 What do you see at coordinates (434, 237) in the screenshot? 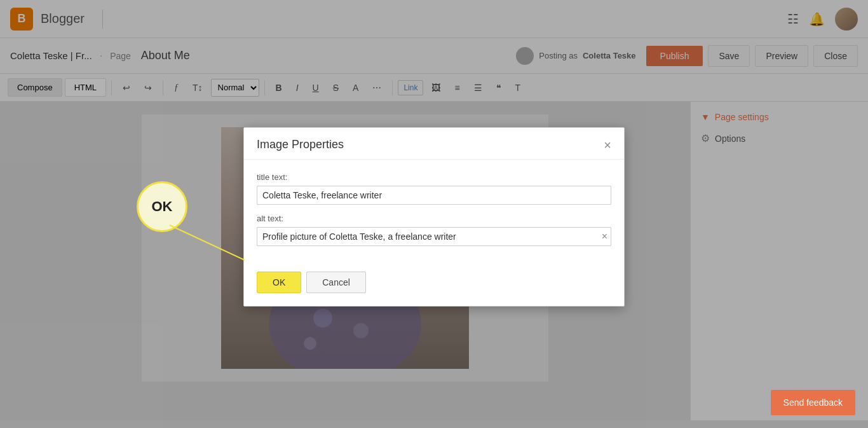
I see `alt-text-input` at bounding box center [434, 237].